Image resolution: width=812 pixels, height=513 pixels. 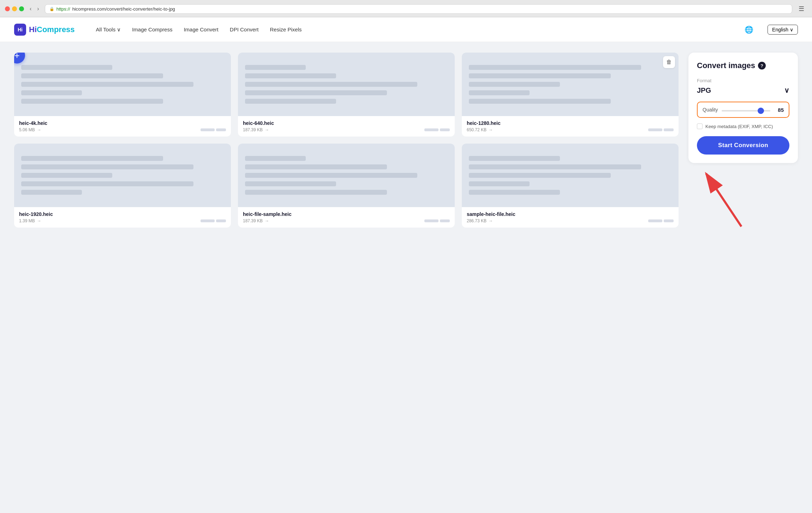 What do you see at coordinates (152, 30) in the screenshot?
I see `nav-image-compress: Image Compress` at bounding box center [152, 30].